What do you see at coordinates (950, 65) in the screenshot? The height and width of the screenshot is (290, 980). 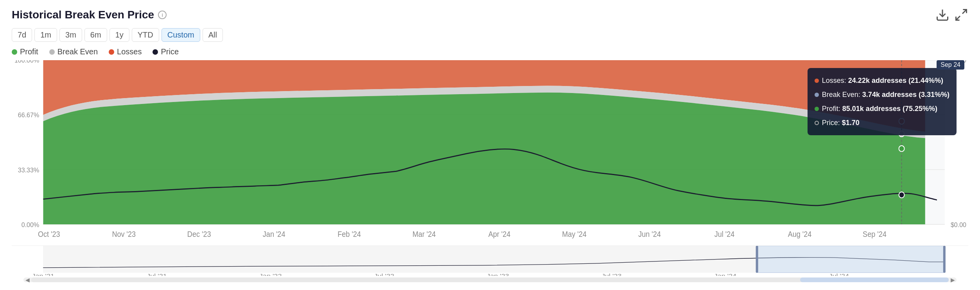 I see `date-badge: Sep 24` at bounding box center [950, 65].